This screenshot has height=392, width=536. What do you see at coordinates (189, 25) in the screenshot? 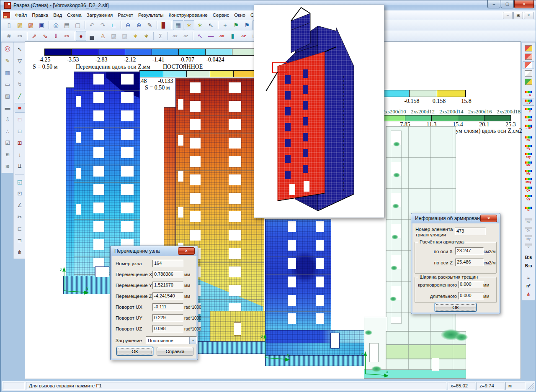
I see `mesh-flash: ∗` at bounding box center [189, 25].